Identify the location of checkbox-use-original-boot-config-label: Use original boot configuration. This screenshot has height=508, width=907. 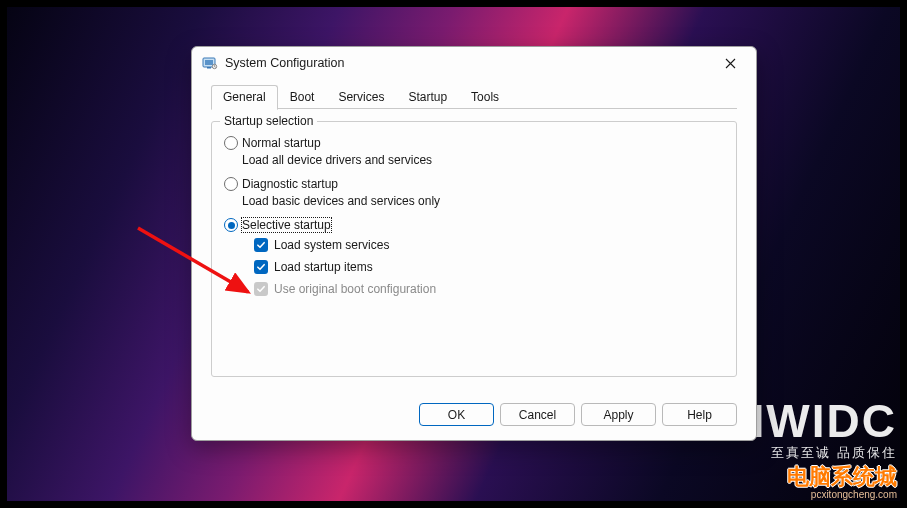
(355, 289).